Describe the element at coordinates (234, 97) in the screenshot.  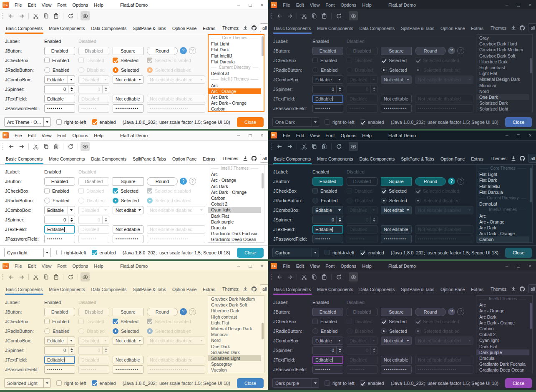
I see `theme-list-item: Arc Dark` at that location.